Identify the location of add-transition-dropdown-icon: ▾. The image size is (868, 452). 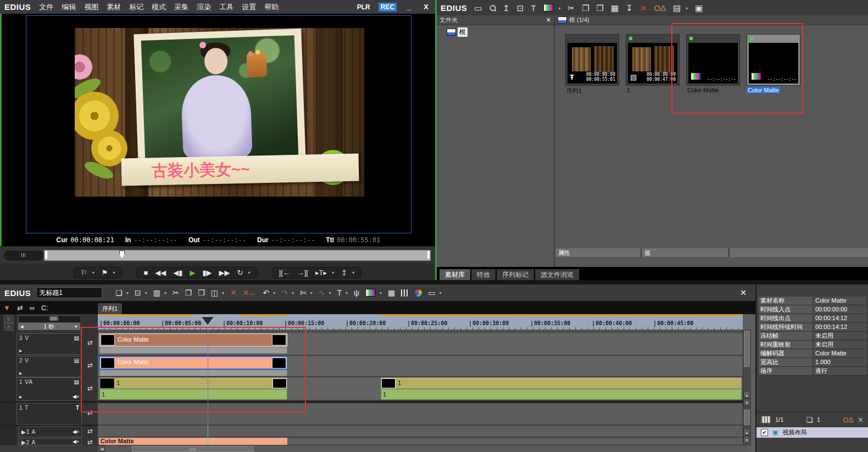
(330, 293).